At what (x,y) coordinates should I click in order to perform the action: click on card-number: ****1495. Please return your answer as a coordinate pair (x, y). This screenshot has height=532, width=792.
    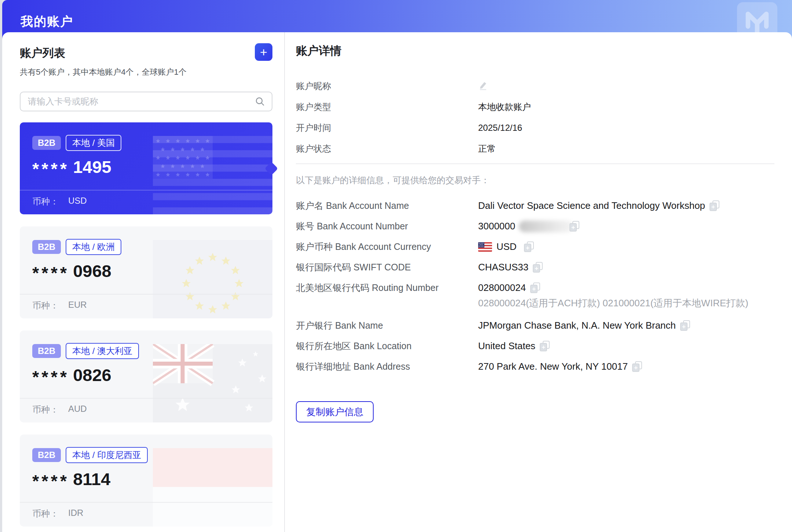
    Looking at the image, I should click on (72, 168).